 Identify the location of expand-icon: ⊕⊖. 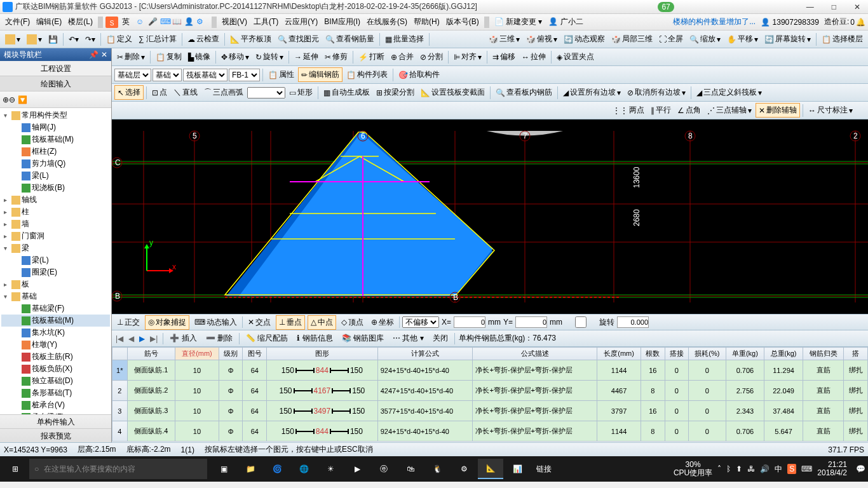
(9, 100).